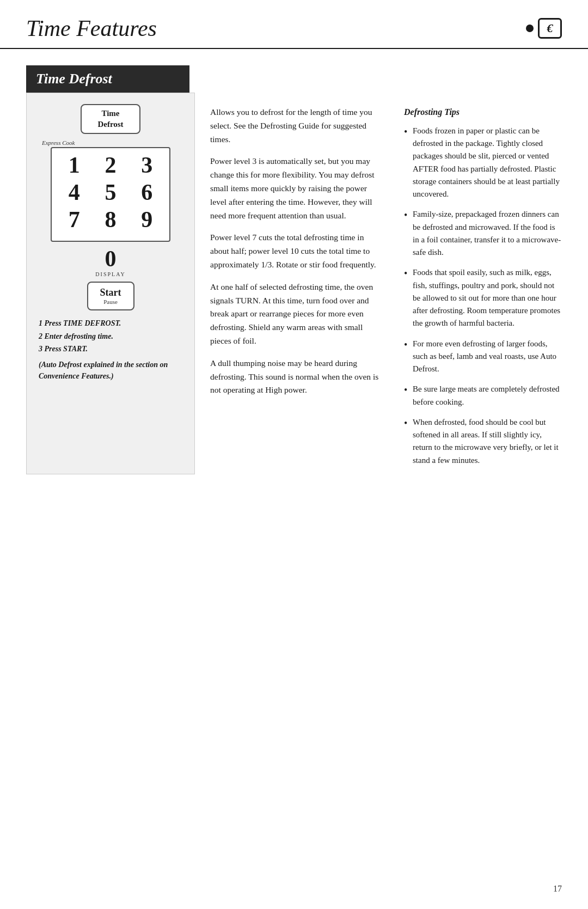 The height and width of the screenshot is (909, 588). What do you see at coordinates (483, 163) in the screenshot?
I see `tip-1: Foods frozen in paper or plastic can be …` at bounding box center [483, 163].